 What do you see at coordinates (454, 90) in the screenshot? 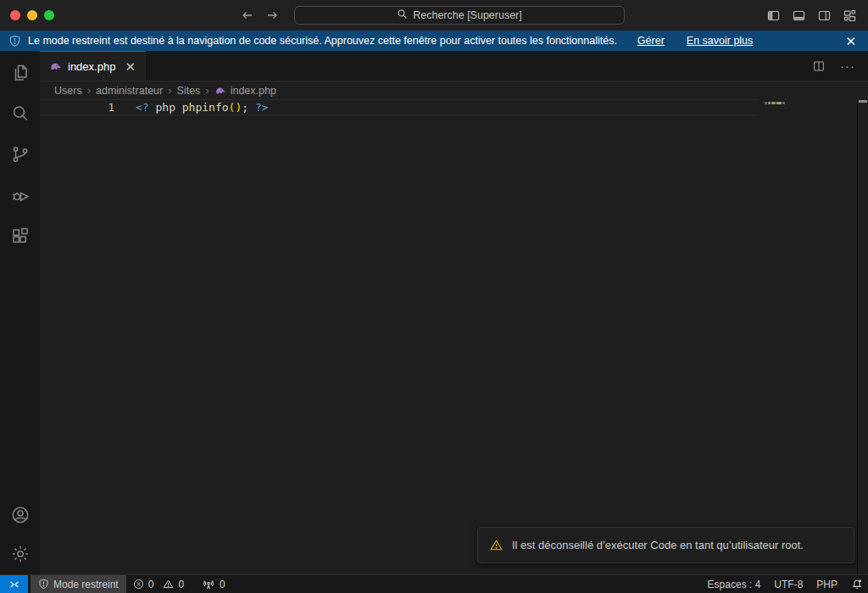
I see `breadcrumb: Users › administrateur › Sites › index.p…` at bounding box center [454, 90].